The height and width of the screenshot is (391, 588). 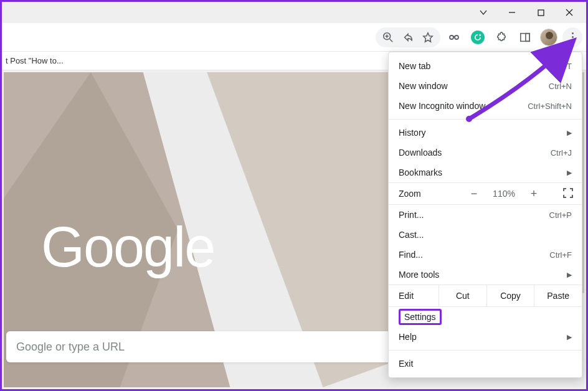 What do you see at coordinates (485, 106) in the screenshot?
I see `menu-new-incognito: New Incognito window Ctrl+Shift+N` at bounding box center [485, 106].